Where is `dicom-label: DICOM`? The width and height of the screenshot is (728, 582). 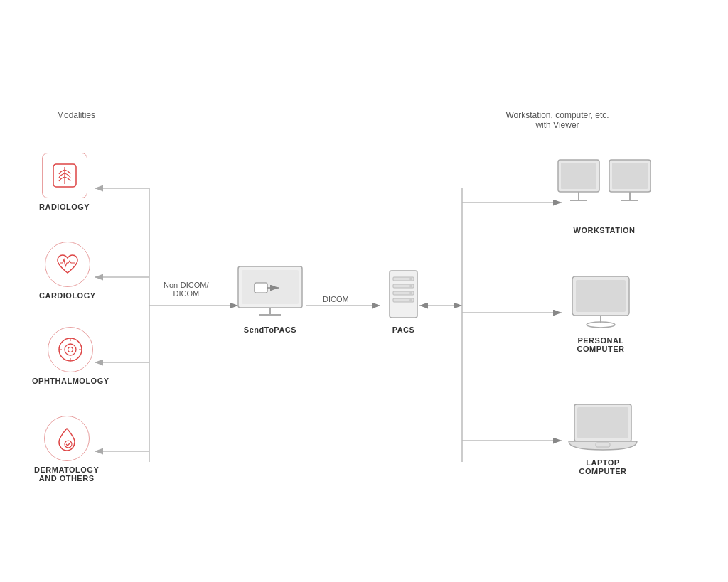
dicom-label: DICOM is located at coordinates (336, 299).